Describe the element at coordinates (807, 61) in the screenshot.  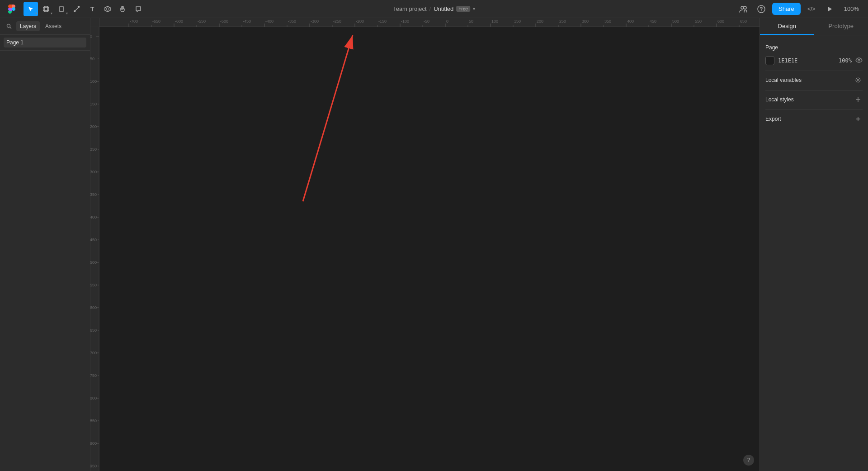
I see `page-color-value: 1E1E1E` at that location.